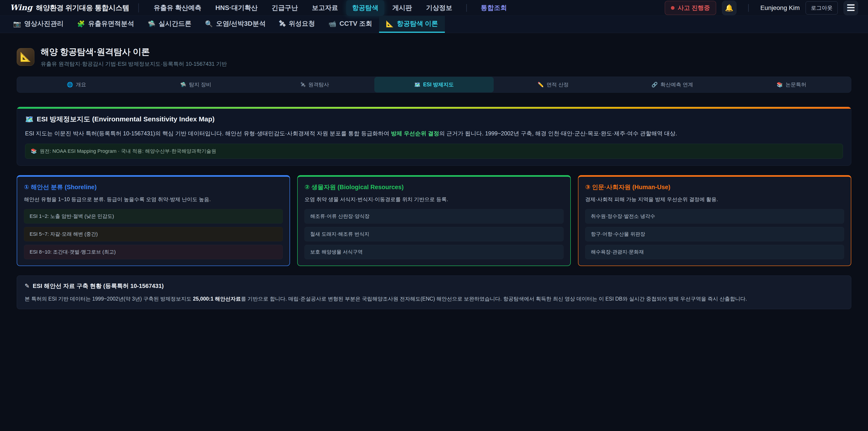  What do you see at coordinates (209, 24) in the screenshot?
I see `magnifier-icon: 🔍` at bounding box center [209, 24].